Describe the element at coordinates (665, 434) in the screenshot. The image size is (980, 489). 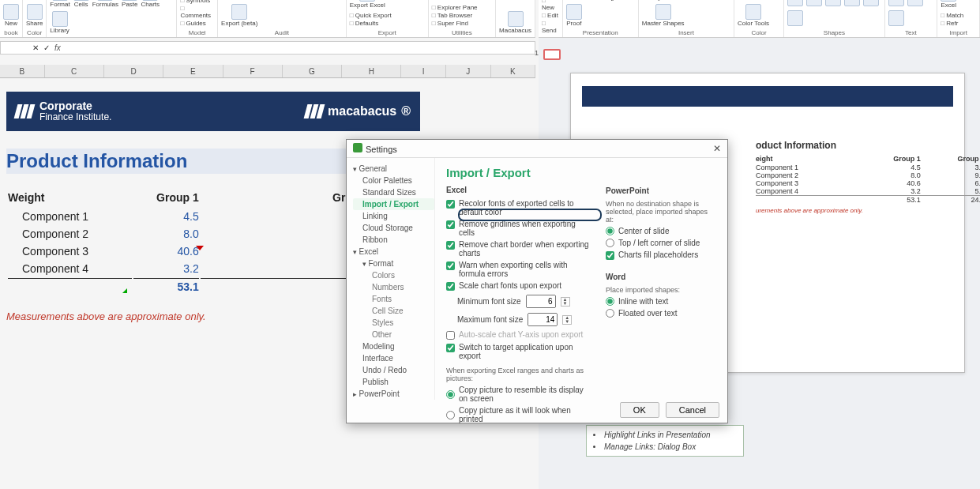
I see `link-highlight: Highlight Links in Presentation` at that location.